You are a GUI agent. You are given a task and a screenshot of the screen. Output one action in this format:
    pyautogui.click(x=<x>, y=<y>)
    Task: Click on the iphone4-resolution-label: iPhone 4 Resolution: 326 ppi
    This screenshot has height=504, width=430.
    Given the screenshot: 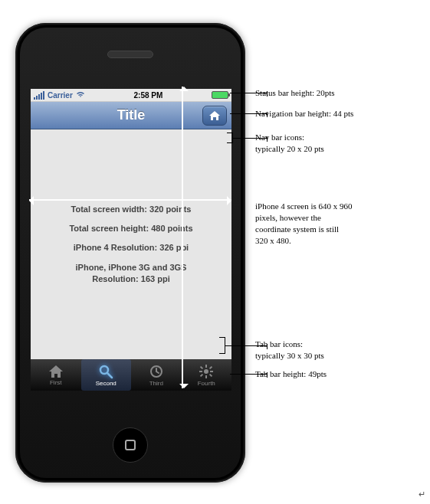 What is the action you would take?
    pyautogui.click(x=131, y=248)
    